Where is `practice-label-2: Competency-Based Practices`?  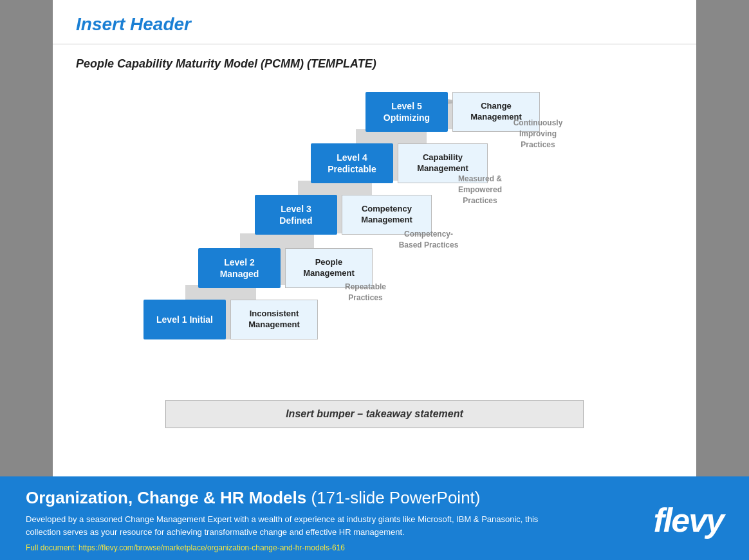 practice-label-2: Competency-Based Practices is located at coordinates (429, 240).